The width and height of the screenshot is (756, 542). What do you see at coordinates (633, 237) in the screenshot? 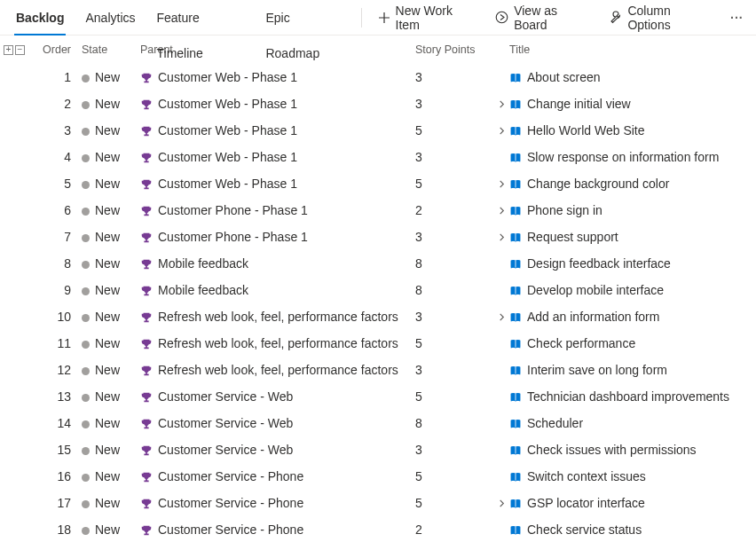
I see `cell-title: Request support` at bounding box center [633, 237].